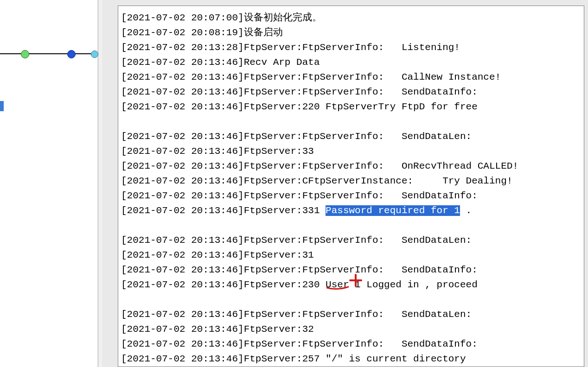 This screenshot has width=588, height=367. I want to click on topology-node-blue, so click(71, 54).